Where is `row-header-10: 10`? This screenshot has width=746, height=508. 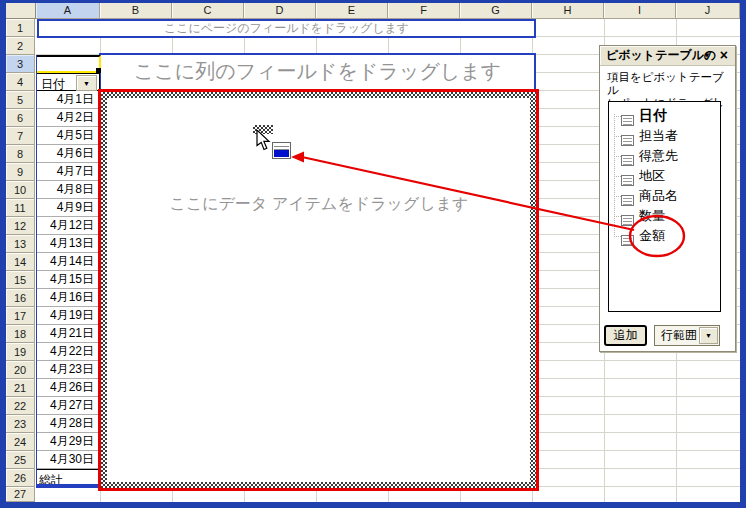
row-header-10: 10 is located at coordinates (20, 190).